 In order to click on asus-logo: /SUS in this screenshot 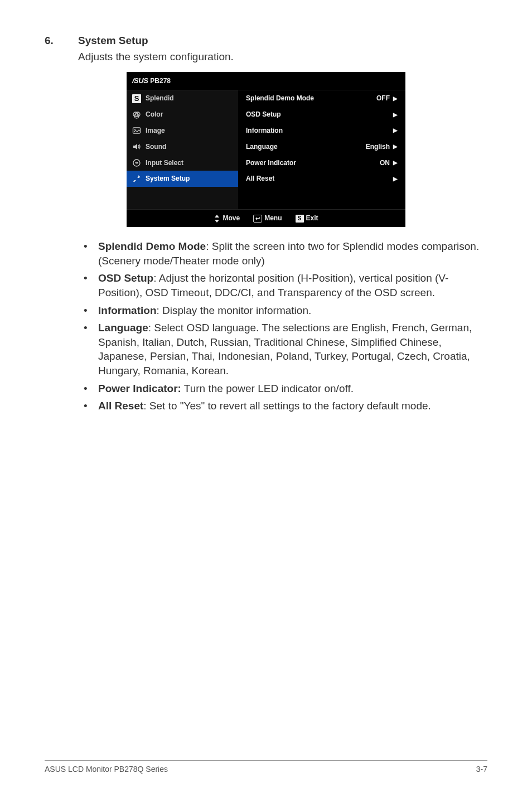, I will do `click(140, 81)`.